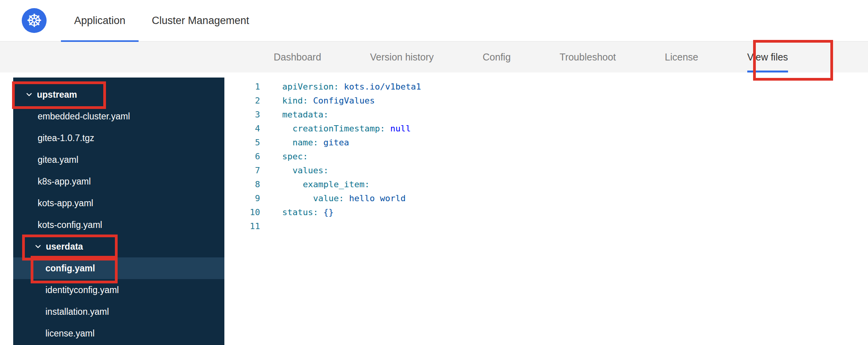  I want to click on line-content: creationTimestamp: null, so click(335, 129).